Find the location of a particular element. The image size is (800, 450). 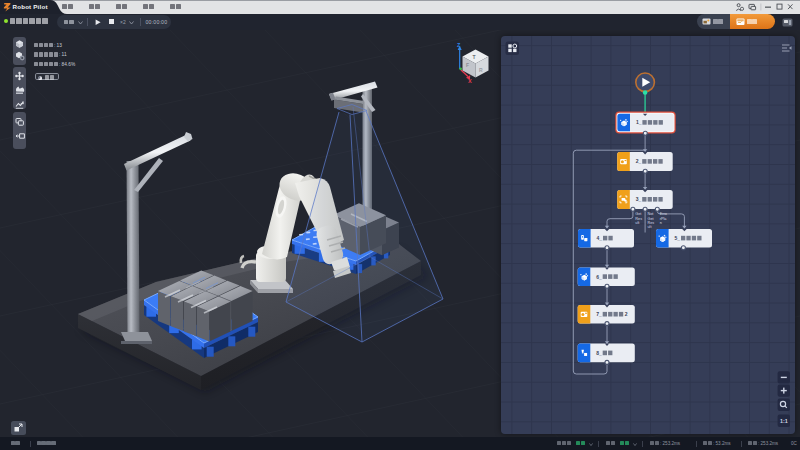

svg-text: 6_ is located at coordinates (599, 277).